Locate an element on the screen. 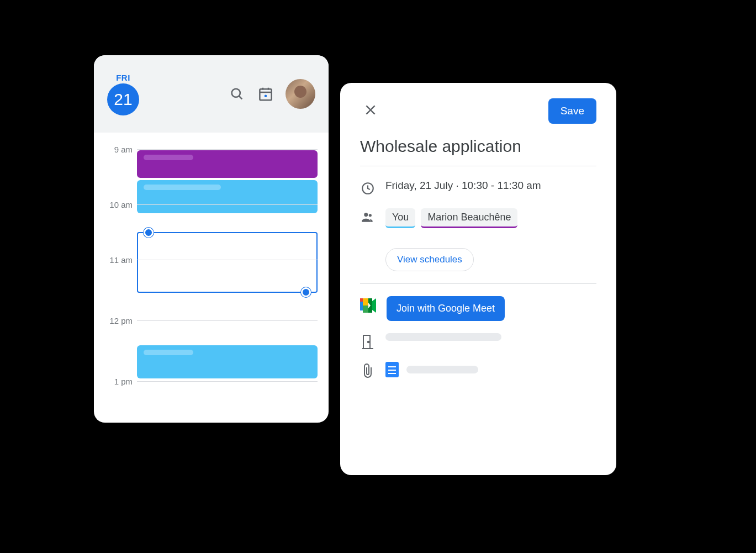 This screenshot has width=756, height=553. clock-icon is located at coordinates (368, 188).